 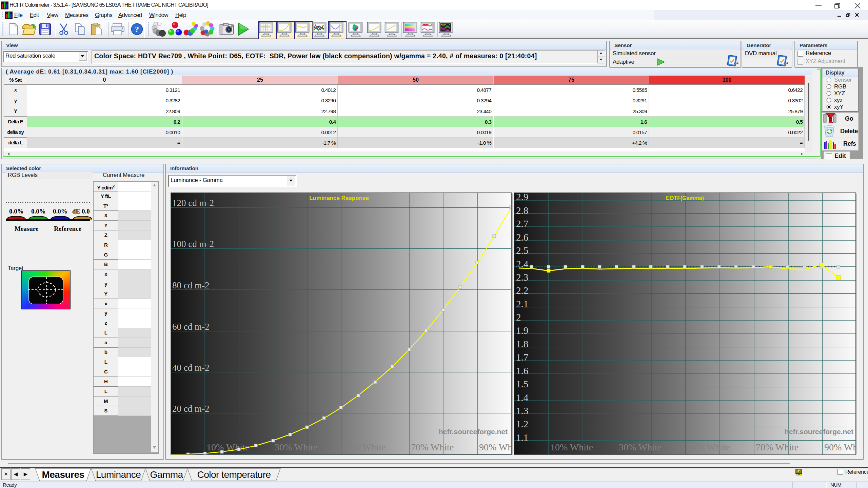 What do you see at coordinates (522, 411) in the screenshot?
I see `svg-text: 1.3` at bounding box center [522, 411].